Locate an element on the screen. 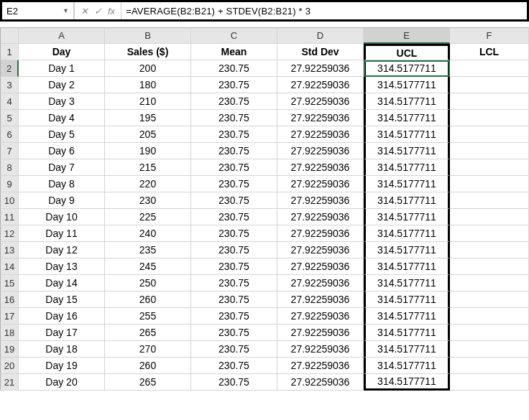 The height and width of the screenshot is (420, 529). row-header-14: 14 is located at coordinates (9, 267).